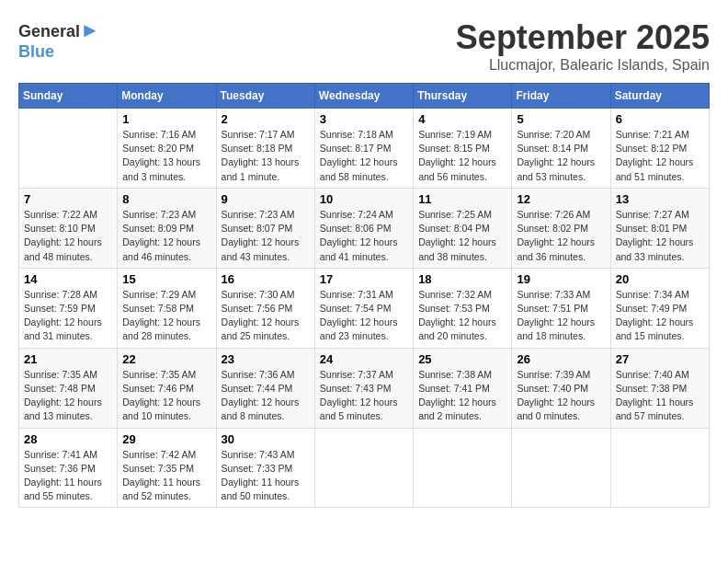  I want to click on day-info: Sunrise: 7:33 AMSunset: 7:51 PMDaylight:…, so click(561, 316).